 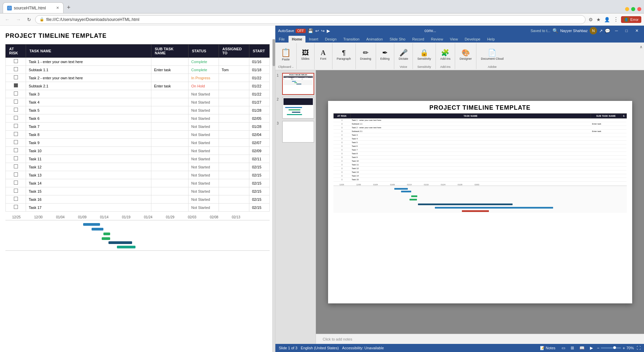 I want to click on menu-button: ⋮, so click(x=616, y=20).